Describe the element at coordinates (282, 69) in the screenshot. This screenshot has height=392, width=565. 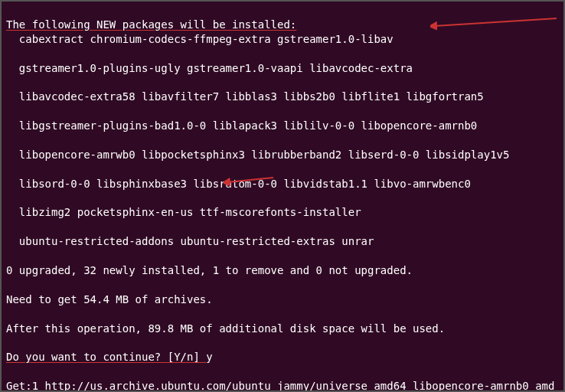
I see `package-line: gstreamer1.0-plugins-ugly gstreamer1.0-v…` at that location.